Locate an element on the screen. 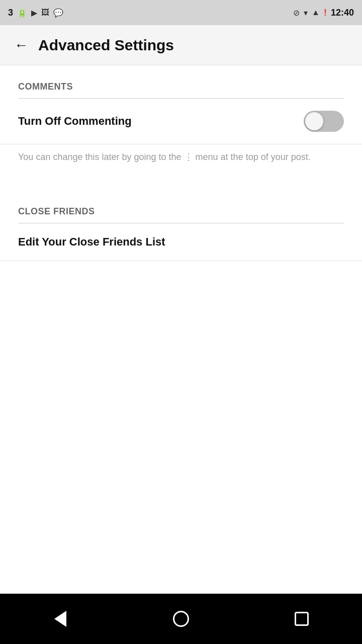  close-friends-section: CLOSE FRIENDS Edit Your Close Friends Li… is located at coordinates (181, 225).